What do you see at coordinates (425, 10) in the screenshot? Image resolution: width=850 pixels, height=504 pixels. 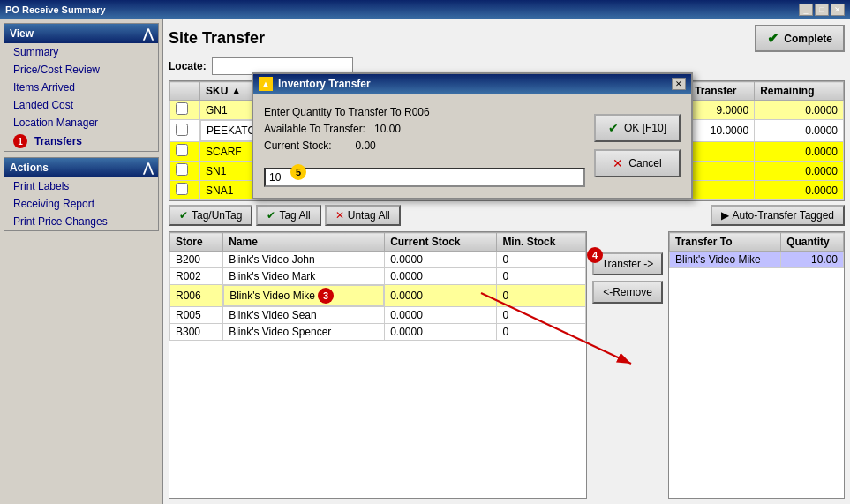 I see `title-bar: PO Receive Summary _ □ ✕` at bounding box center [425, 10].